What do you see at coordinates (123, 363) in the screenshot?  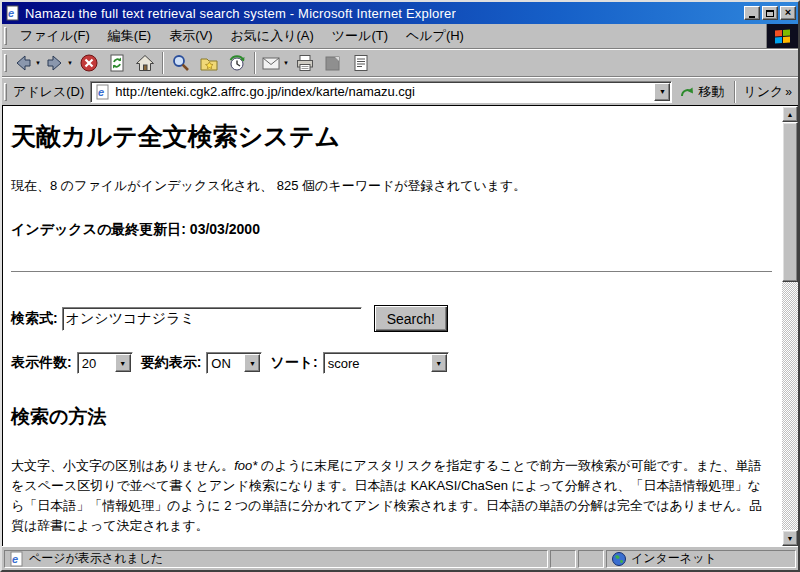 I see `results-select-arrow-icon: ▼` at bounding box center [123, 363].